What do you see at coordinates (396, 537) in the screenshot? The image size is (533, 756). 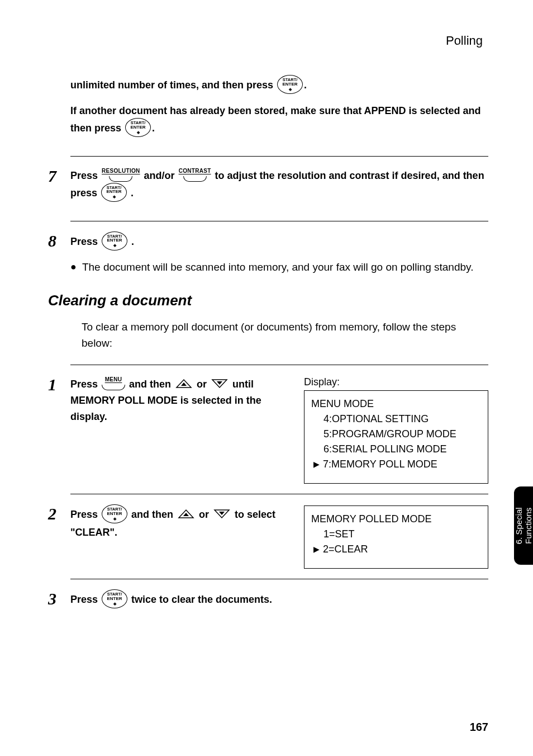 I see `lcd-display-2: MEMORY POLLED MODE 1=SET ▶2=CLEAR` at bounding box center [396, 537].